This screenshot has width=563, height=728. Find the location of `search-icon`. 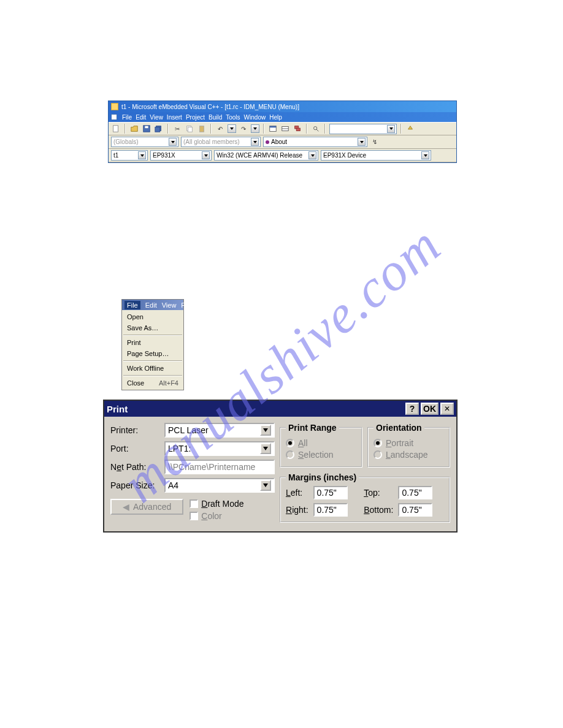

search-icon is located at coordinates (410, 129).